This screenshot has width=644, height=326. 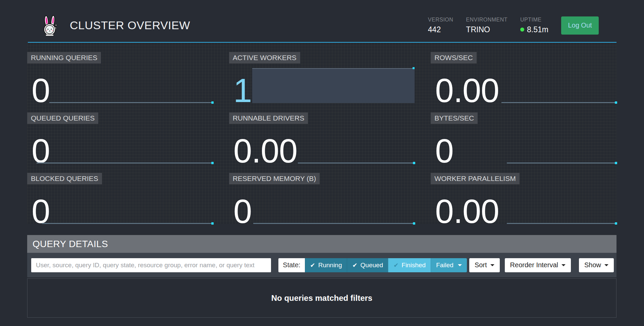 I want to click on meta-environment-value: TRINO, so click(x=487, y=30).